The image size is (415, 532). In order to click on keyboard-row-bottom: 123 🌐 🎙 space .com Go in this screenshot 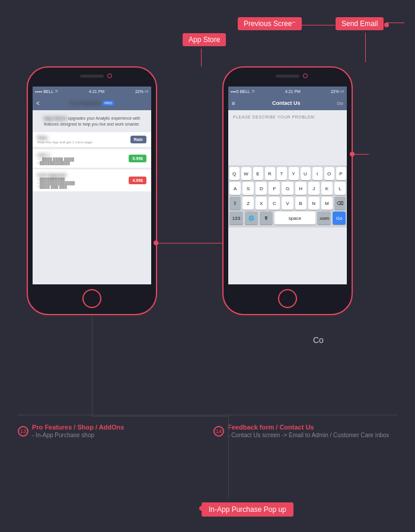, I will do `click(288, 218)`.